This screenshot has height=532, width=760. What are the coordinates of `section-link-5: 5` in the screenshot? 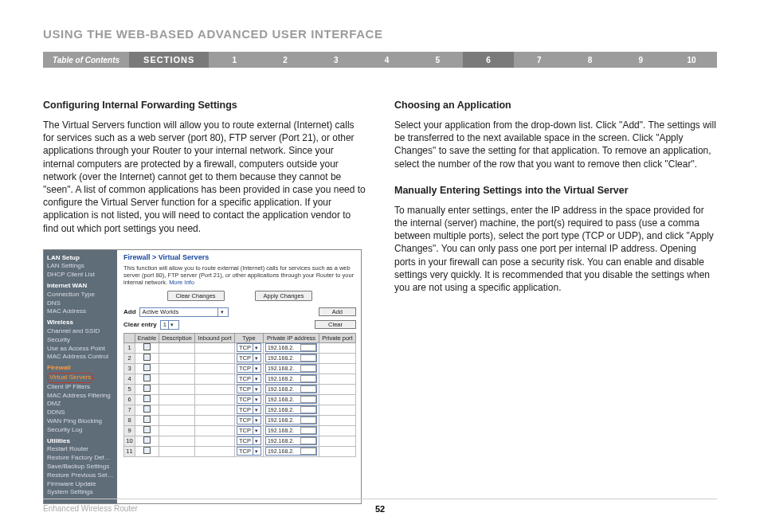 It's located at (437, 60).